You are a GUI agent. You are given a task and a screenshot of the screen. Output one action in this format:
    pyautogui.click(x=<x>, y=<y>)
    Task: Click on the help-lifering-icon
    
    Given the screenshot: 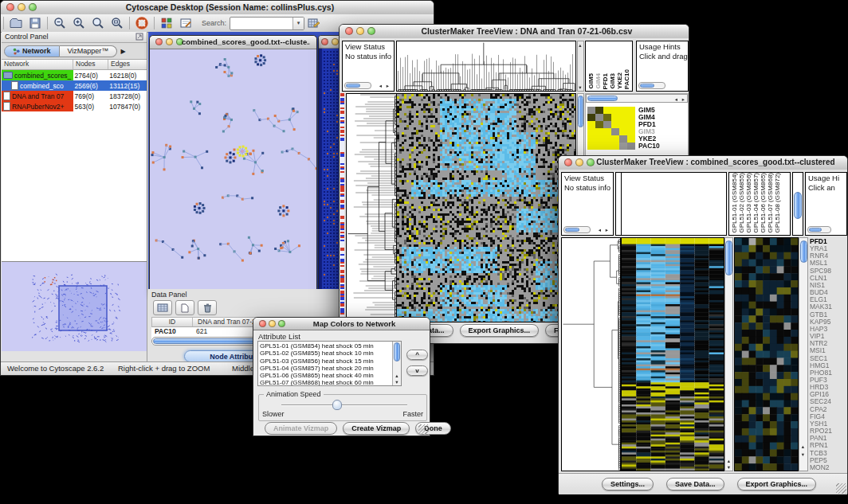 What is the action you would take?
    pyautogui.click(x=142, y=23)
    